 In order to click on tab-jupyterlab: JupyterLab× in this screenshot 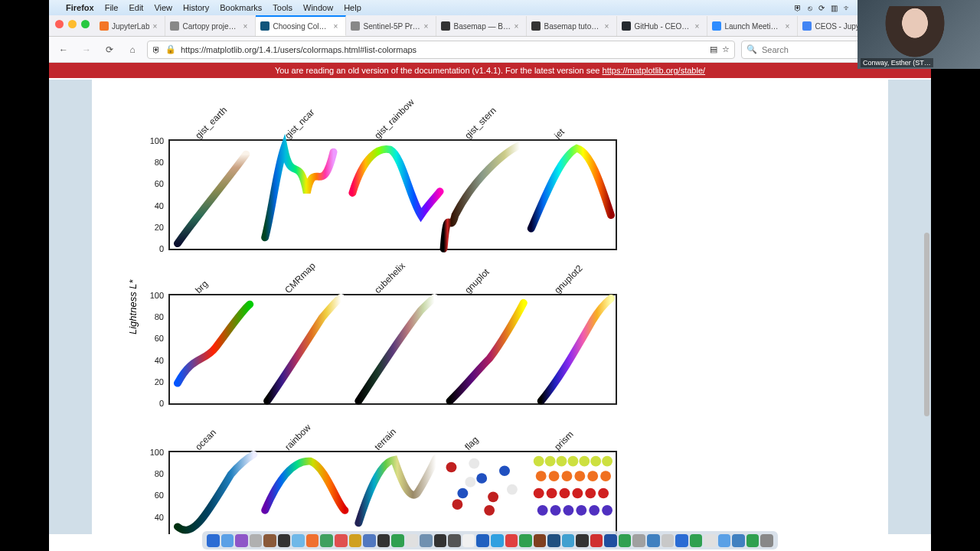, I will do `click(130, 26)`.